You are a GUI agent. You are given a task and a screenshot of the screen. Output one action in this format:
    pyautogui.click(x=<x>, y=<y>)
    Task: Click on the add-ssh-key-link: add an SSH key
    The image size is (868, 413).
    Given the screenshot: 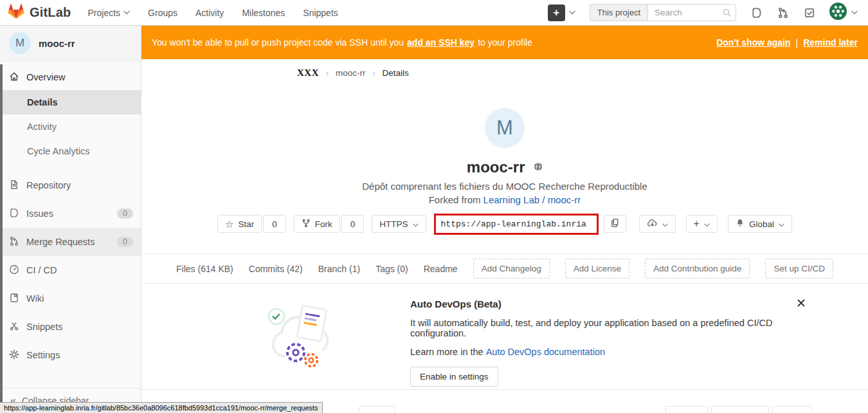 What is the action you would take?
    pyautogui.click(x=441, y=42)
    